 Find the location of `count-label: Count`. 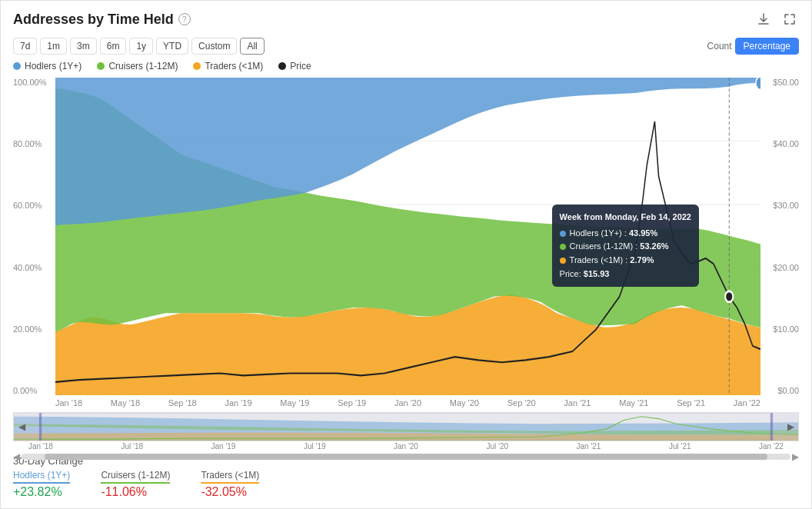

count-label: Count is located at coordinates (720, 46).